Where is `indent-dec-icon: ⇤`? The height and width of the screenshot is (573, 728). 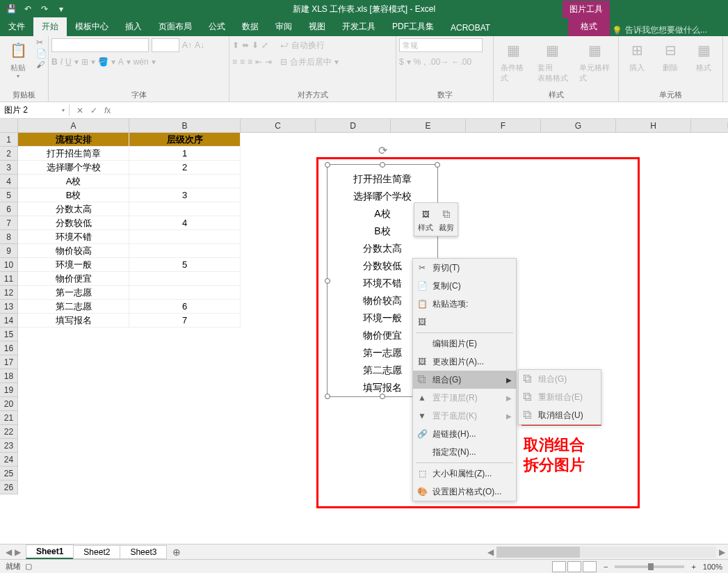
indent-dec-icon: ⇤ is located at coordinates (259, 62).